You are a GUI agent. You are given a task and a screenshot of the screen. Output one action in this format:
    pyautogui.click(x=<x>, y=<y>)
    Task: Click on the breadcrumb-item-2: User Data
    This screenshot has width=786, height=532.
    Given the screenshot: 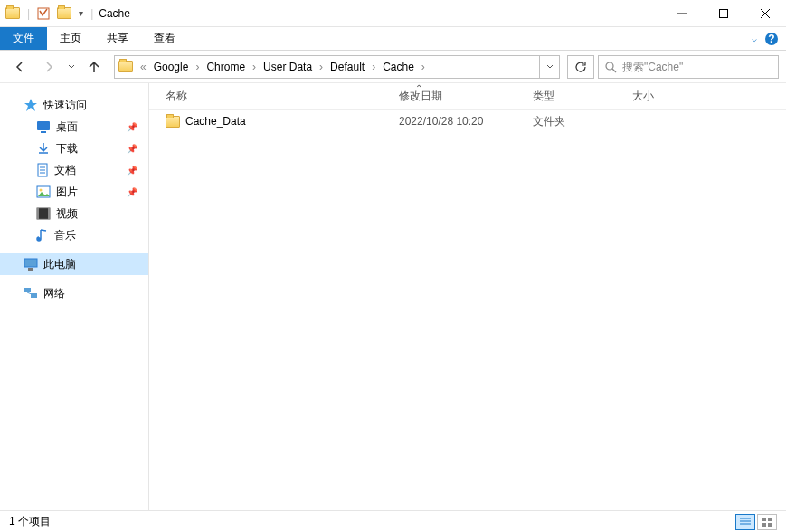 What is the action you would take?
    pyautogui.click(x=288, y=67)
    